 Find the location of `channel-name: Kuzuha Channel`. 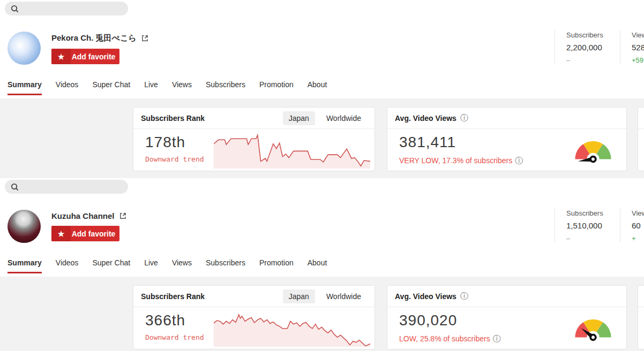

channel-name: Kuzuha Channel is located at coordinates (83, 216).